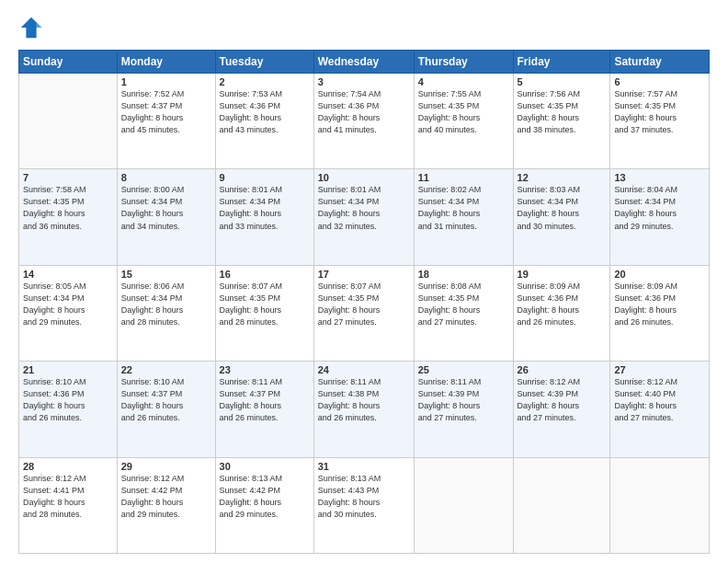 This screenshot has height=563, width=728. What do you see at coordinates (563, 178) in the screenshot?
I see `day-number: 12` at bounding box center [563, 178].